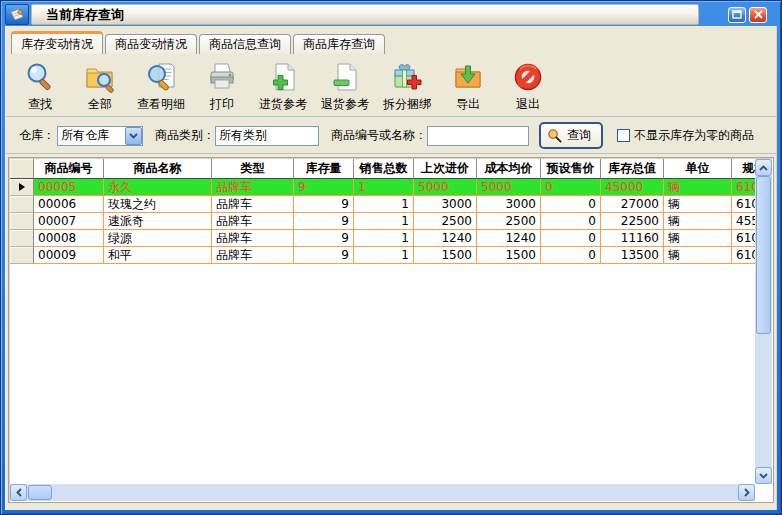 The width and height of the screenshot is (782, 515). Describe the element at coordinates (253, 169) in the screenshot. I see `column-header-2: 类型` at that location.